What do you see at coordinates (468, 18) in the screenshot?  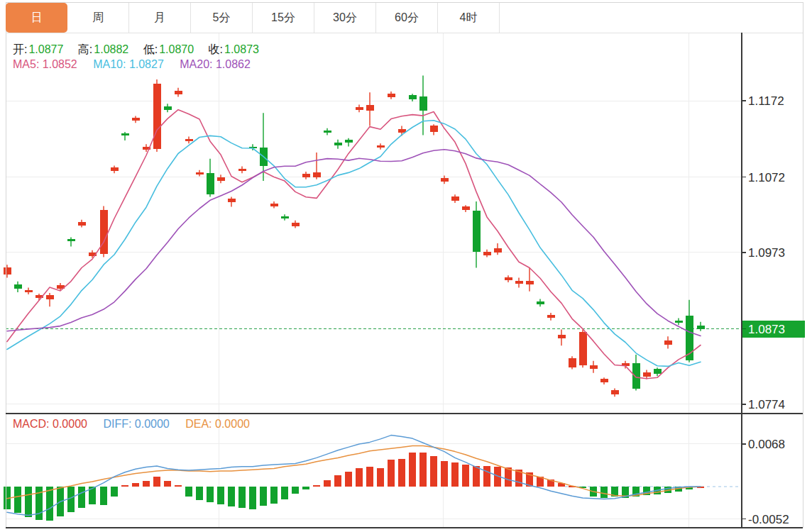 I see `interval-tab-4时: 4时` at bounding box center [468, 18].